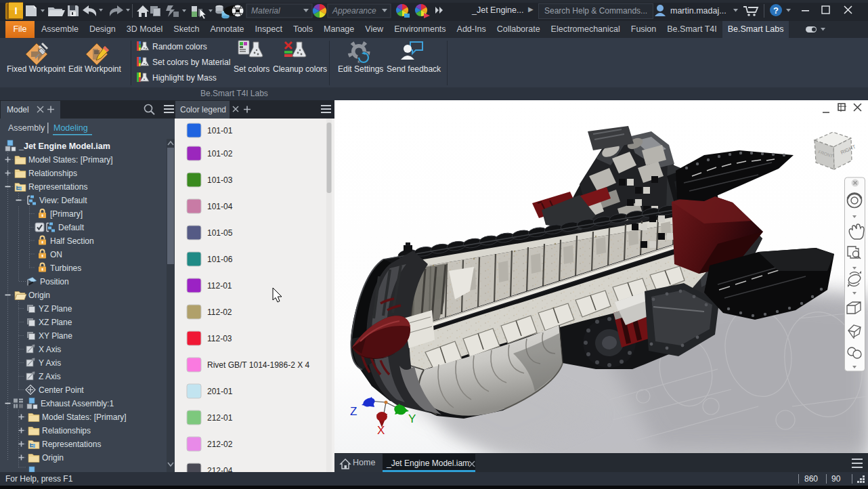 This screenshot has height=489, width=868. Describe the element at coordinates (220, 154) in the screenshot. I see `svg-text: 101-02` at that location.